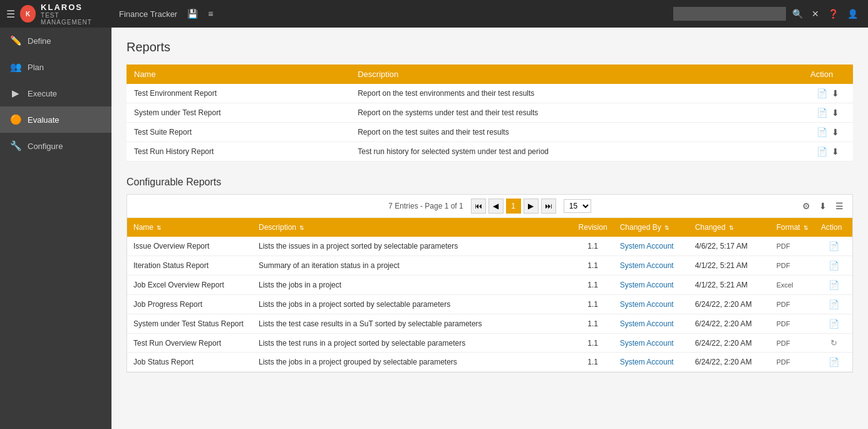 This screenshot has width=868, height=429. Describe the element at coordinates (833, 14) in the screenshot. I see `help-icon: ❓` at that location.